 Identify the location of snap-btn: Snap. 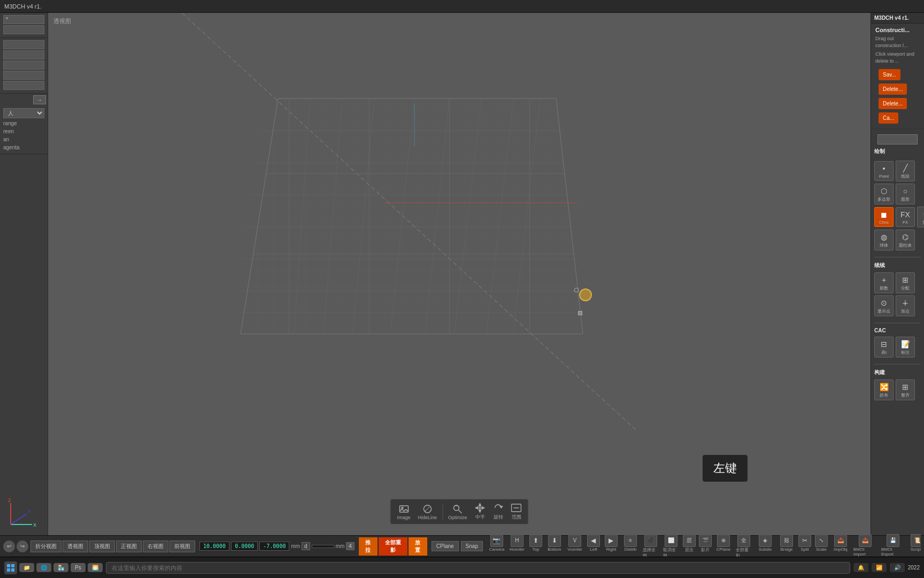
(472, 546).